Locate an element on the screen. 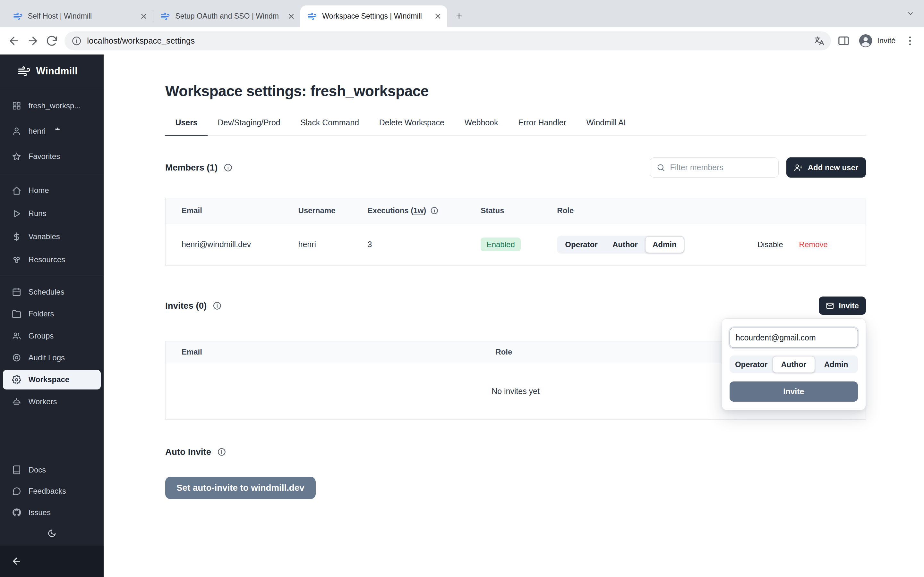  tab-windmill-ai: Windmill AI is located at coordinates (606, 127).